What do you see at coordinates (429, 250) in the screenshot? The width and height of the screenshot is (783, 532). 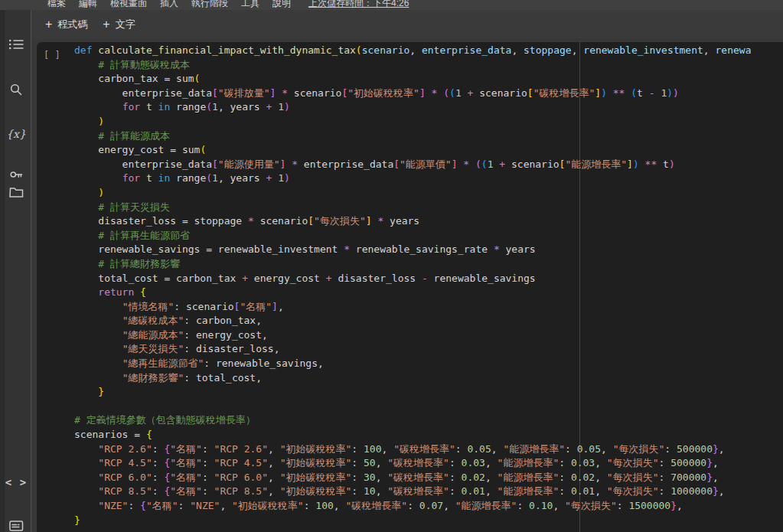 I see `code-line: renewable_savings = renewable_investment…` at bounding box center [429, 250].